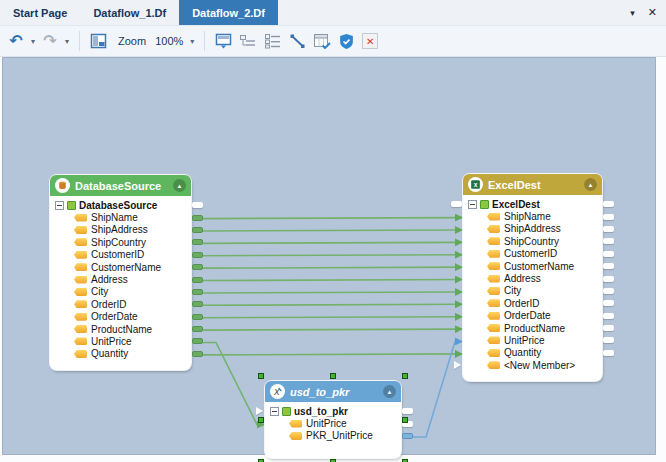  I want to click on draw-link-button, so click(298, 41).